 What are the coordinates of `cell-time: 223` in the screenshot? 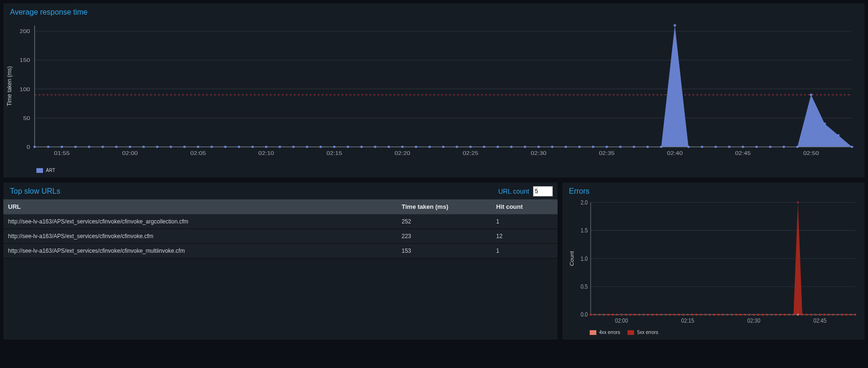 It's located at (444, 236).